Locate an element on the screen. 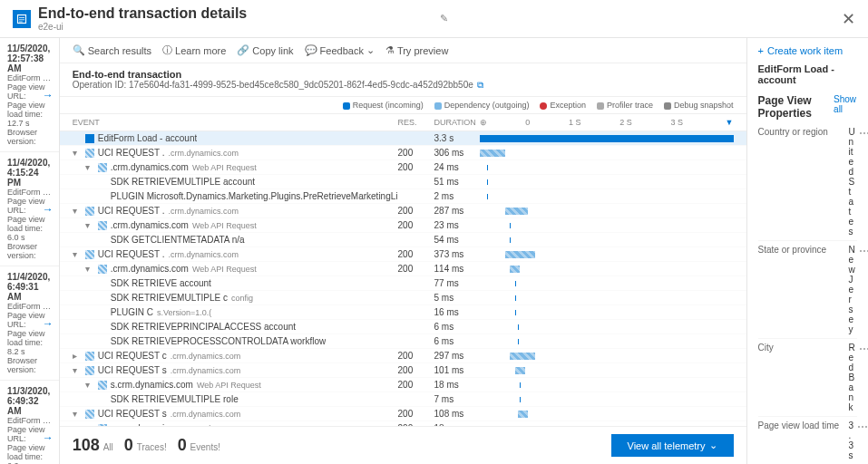  event-duration: 77 ms is located at coordinates (457, 283).